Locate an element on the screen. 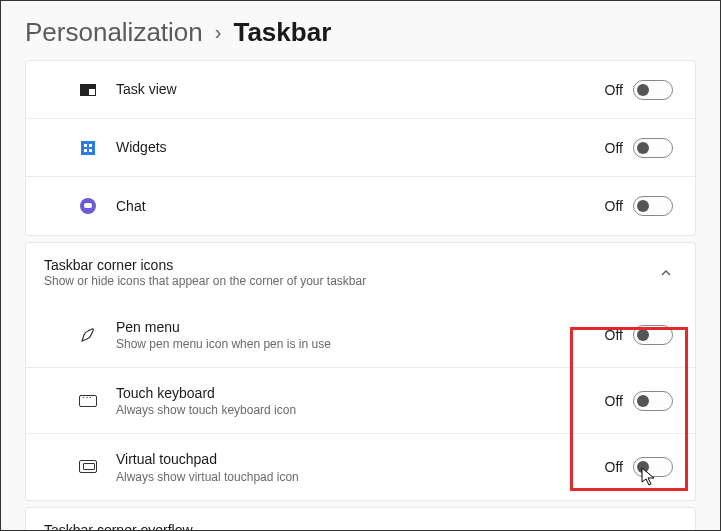 The image size is (721, 531). chevron-right-icon: › is located at coordinates (218, 32).